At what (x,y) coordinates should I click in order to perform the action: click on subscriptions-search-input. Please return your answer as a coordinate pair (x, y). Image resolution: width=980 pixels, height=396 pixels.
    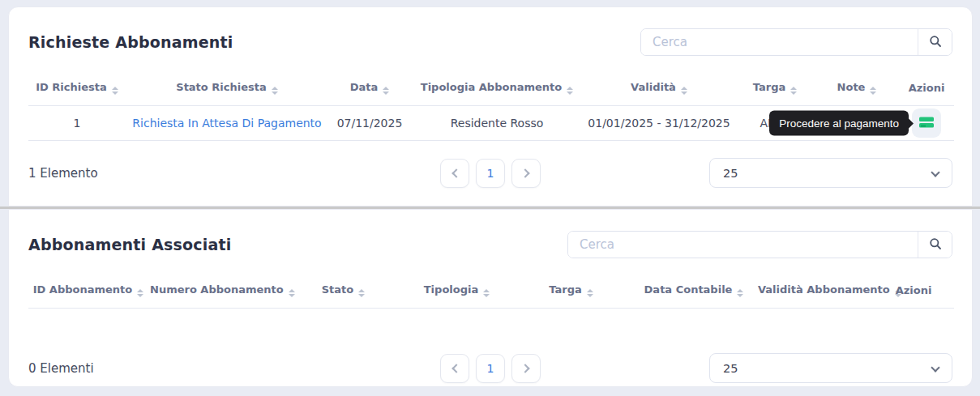
    Looking at the image, I should click on (742, 245).